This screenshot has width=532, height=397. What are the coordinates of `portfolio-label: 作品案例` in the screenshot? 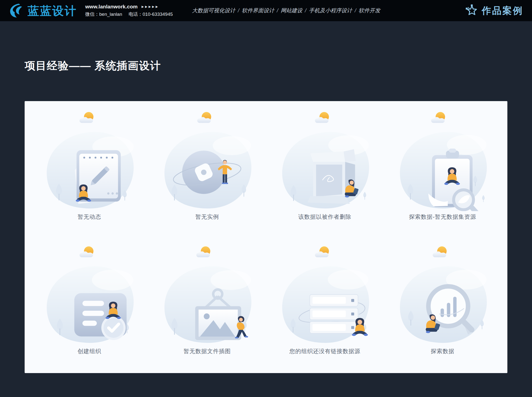 It's located at (502, 11).